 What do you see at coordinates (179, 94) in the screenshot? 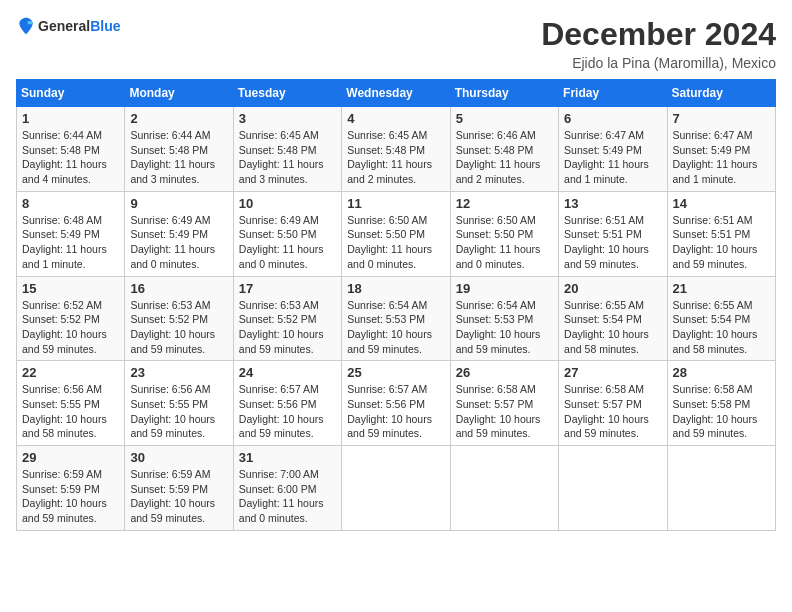
I see `col-monday: Monday` at bounding box center [179, 94].